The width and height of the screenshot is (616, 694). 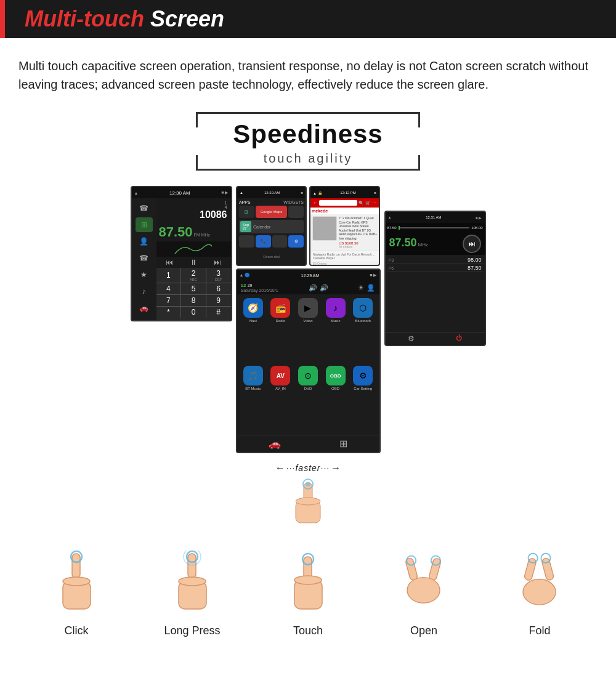 What do you see at coordinates (424, 631) in the screenshot?
I see `open-label: Open` at bounding box center [424, 631].